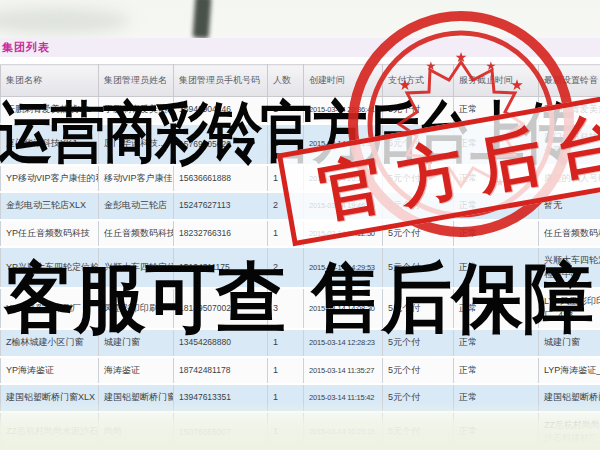 The height and width of the screenshot is (450, 600). Describe the element at coordinates (65, 21) in the screenshot. I see `background-blur-blob` at that location.